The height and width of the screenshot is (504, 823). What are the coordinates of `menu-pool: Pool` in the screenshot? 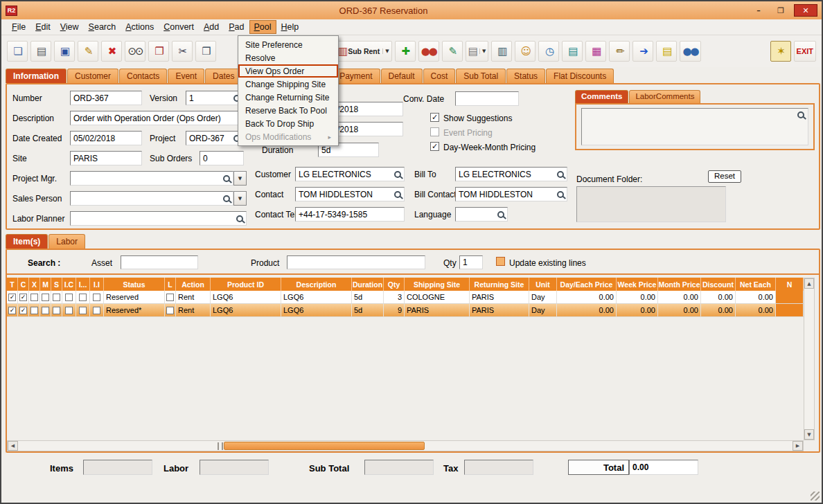 It's located at (263, 27).